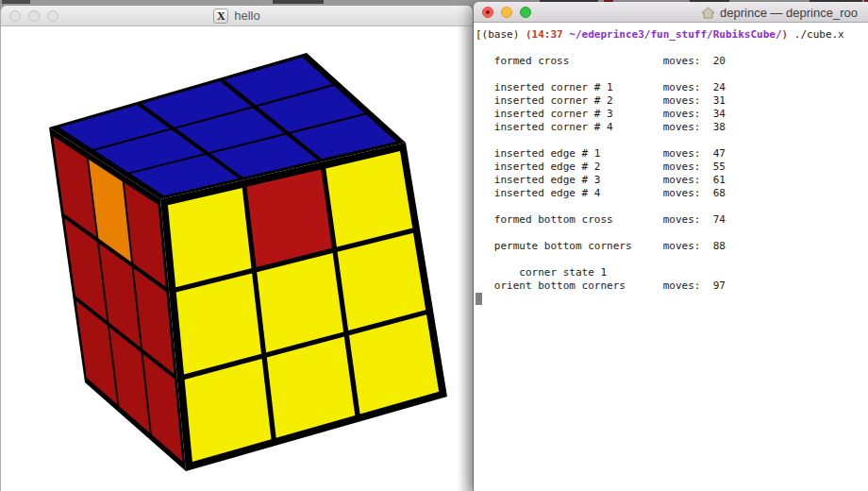 Image resolution: width=868 pixels, height=491 pixels. What do you see at coordinates (479, 298) in the screenshot?
I see `terminal-cursor` at bounding box center [479, 298].